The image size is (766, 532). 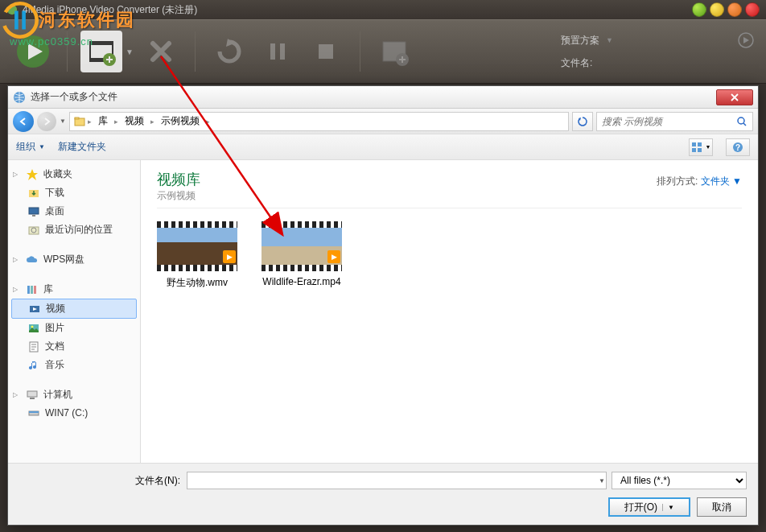 I want to click on sort-label: 排列方式:, so click(x=677, y=181).